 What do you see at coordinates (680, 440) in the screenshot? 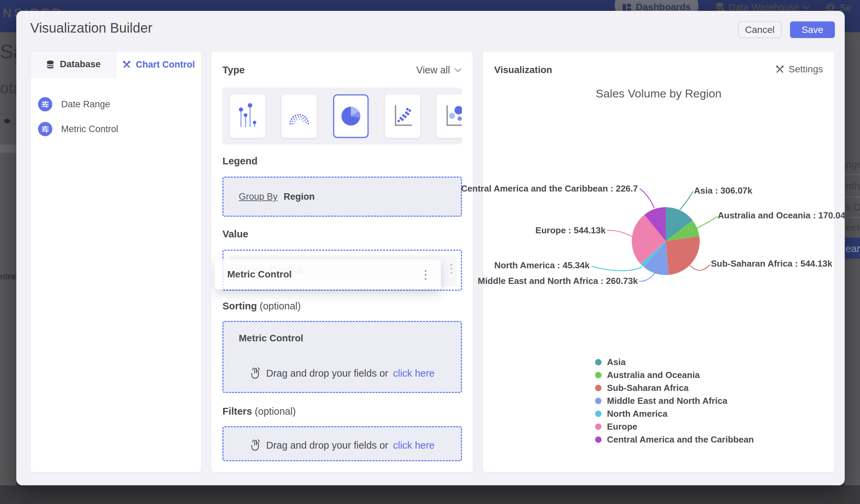
I see `legend-label: Central America and the Caribbean` at bounding box center [680, 440].